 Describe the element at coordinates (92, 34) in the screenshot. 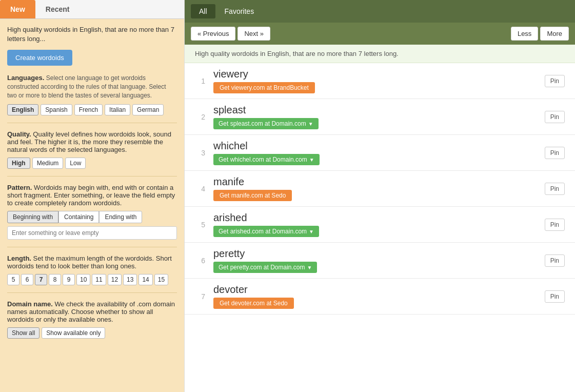

I see `description-text: High quality wordoids in English, that a…` at that location.